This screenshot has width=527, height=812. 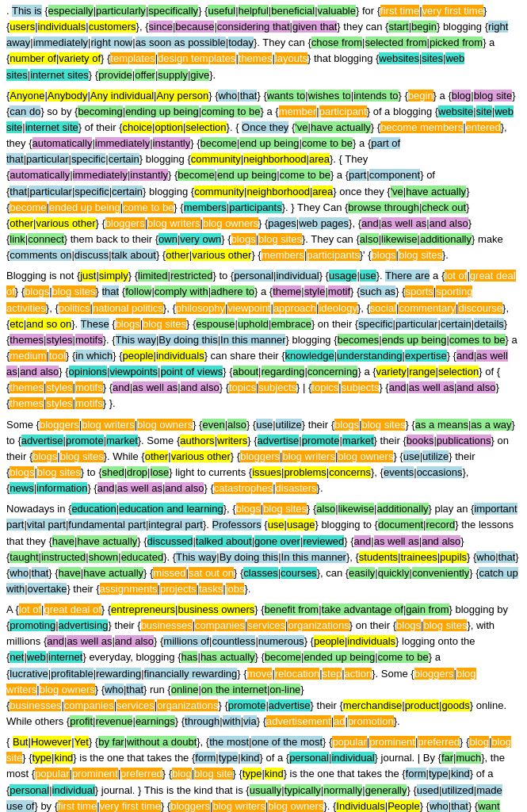 What do you see at coordinates (205, 208) in the screenshot?
I see `highlight-members: members` at bounding box center [205, 208].